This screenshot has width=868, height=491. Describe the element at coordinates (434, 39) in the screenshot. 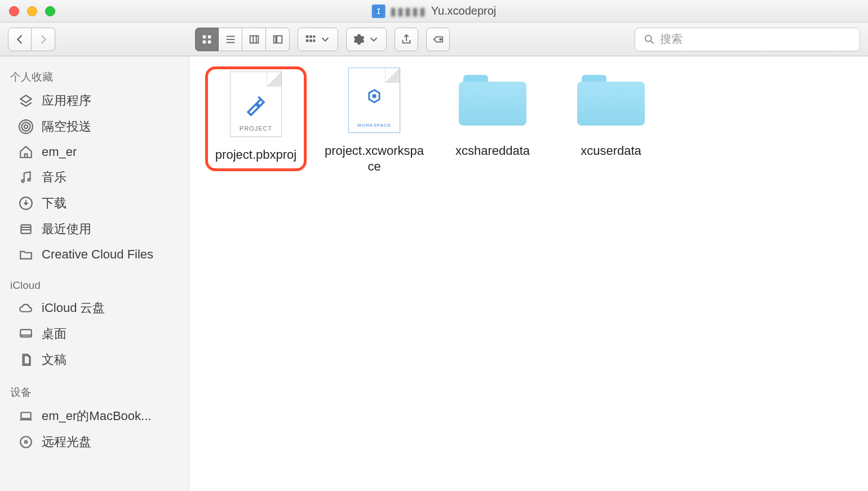

I see `toolbar` at that location.